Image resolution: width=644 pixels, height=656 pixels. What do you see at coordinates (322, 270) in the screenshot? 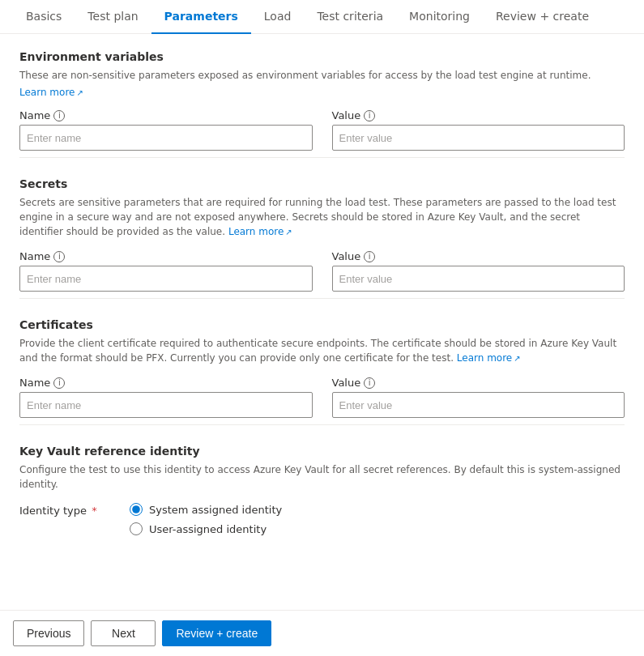
I see `secrets-field-row: Name i Value i` at bounding box center [322, 270].